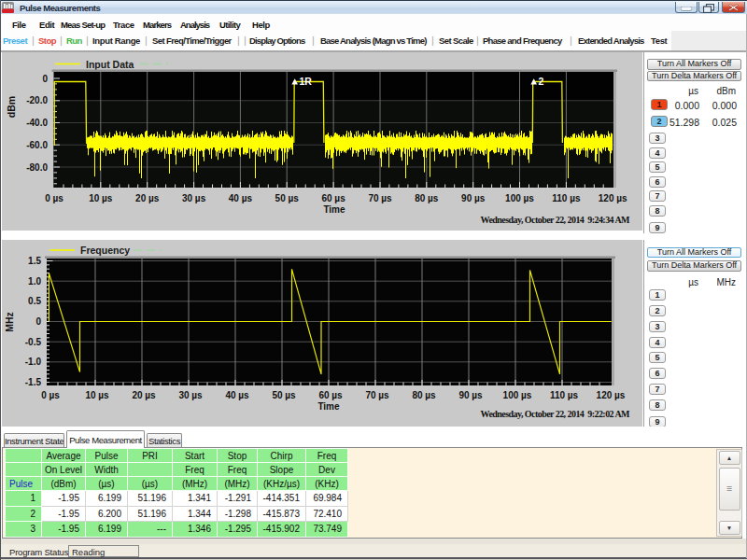 Image resolution: width=747 pixels, height=560 pixels. What do you see at coordinates (37, 101) in the screenshot?
I see `svg-text: -20.0` at bounding box center [37, 101].